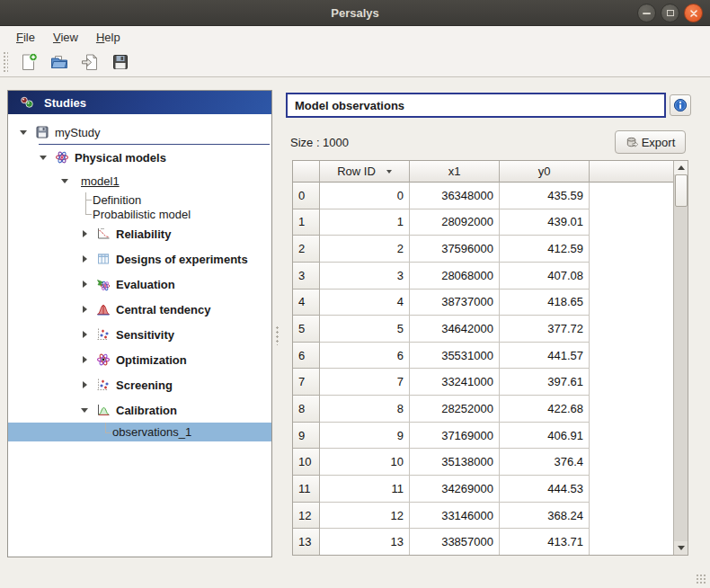 The width and height of the screenshot is (710, 588). Describe the element at coordinates (455, 516) in the screenshot. I see `table-cell: 33146000` at that location.